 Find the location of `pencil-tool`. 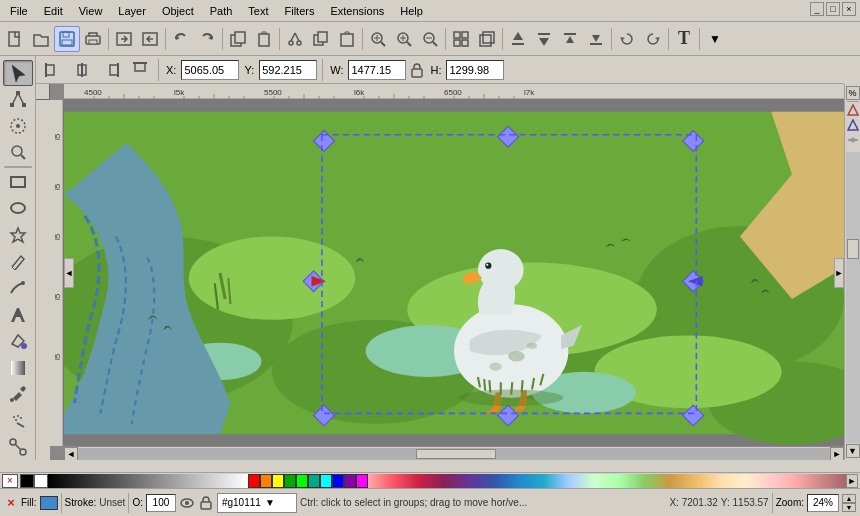

pencil-tool is located at coordinates (18, 262).